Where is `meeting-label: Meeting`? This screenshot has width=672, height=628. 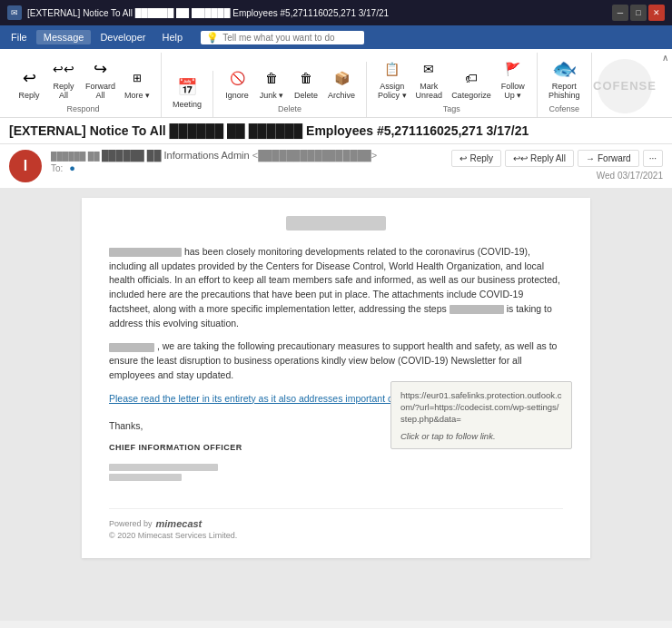
meeting-label: Meeting is located at coordinates (187, 105).